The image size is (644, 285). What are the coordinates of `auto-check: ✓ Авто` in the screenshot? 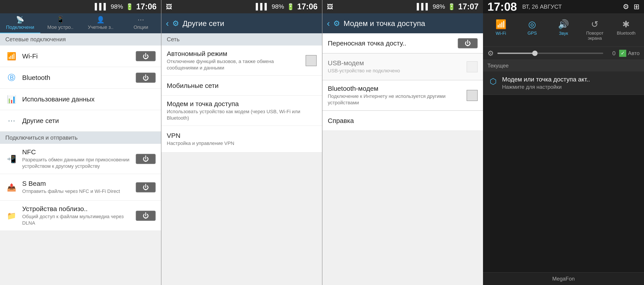 It's located at (630, 53).